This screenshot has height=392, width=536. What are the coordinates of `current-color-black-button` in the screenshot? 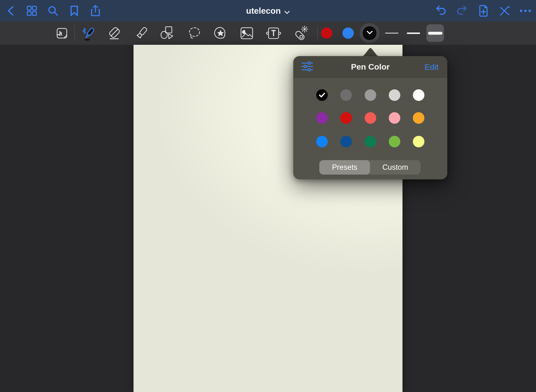 It's located at (370, 33).